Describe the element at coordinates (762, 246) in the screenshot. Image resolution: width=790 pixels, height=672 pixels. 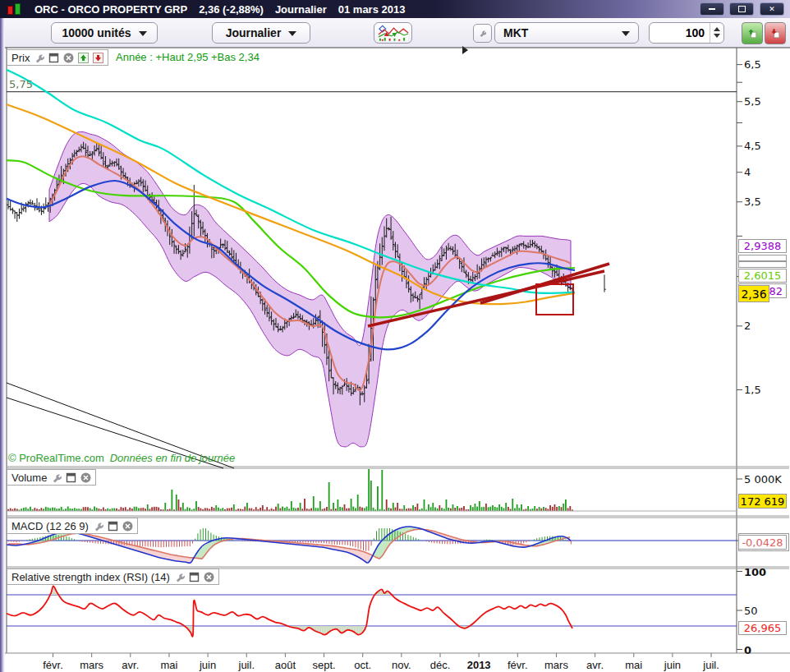
I see `upper-band-price-tag: 2,9388` at that location.